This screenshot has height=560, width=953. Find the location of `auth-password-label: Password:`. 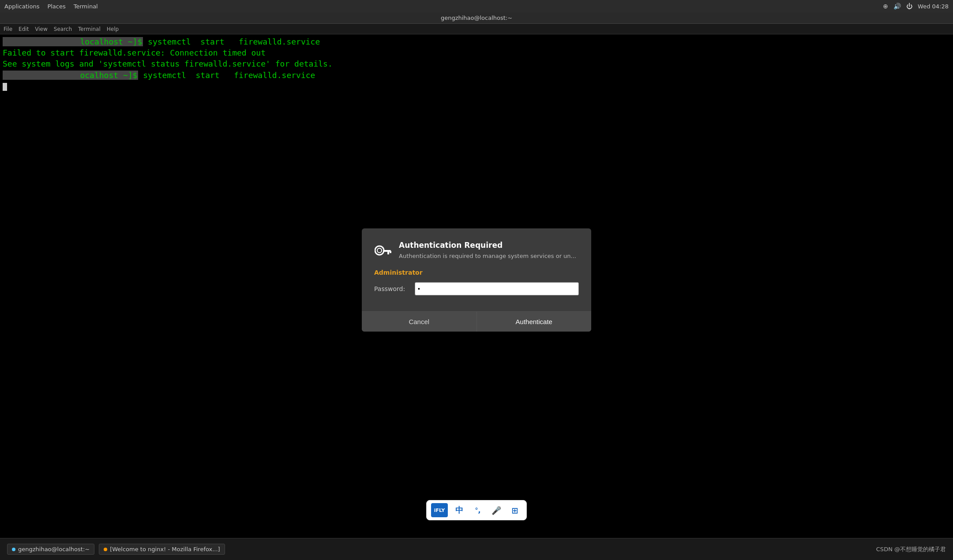

auth-password-label: Password: is located at coordinates (392, 289).